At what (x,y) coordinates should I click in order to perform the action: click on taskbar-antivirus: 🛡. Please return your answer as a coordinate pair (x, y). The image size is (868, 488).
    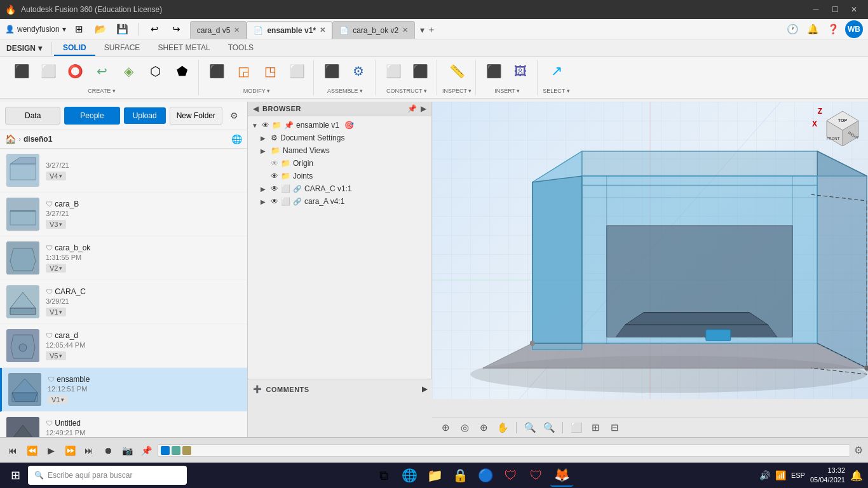
    Looking at the image, I should click on (536, 475).